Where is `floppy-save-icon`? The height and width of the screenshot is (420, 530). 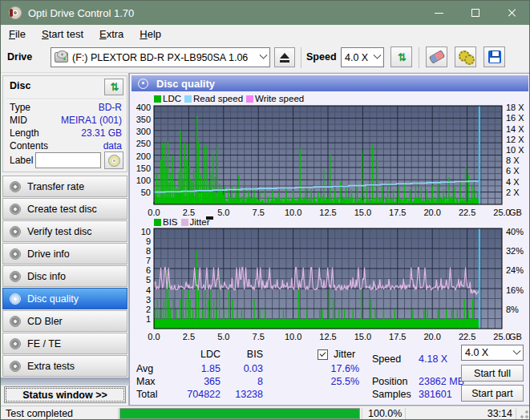 floppy-save-icon is located at coordinates (495, 57).